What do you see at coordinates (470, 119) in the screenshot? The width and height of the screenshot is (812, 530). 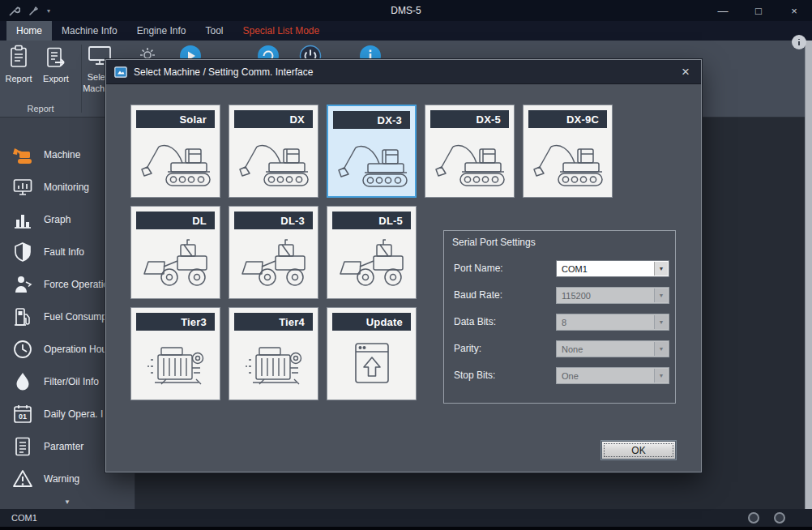 I see `tile-label: DX-5` at bounding box center [470, 119].